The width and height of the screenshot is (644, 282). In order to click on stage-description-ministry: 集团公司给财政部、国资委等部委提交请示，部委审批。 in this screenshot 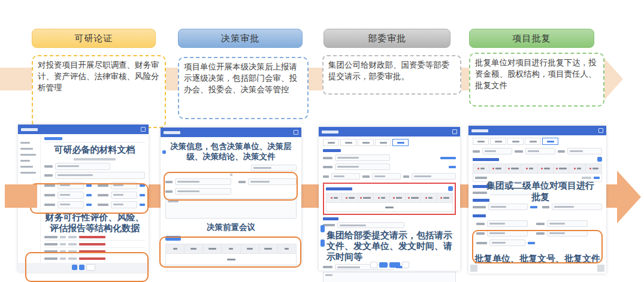, I will do `click(392, 75)`.